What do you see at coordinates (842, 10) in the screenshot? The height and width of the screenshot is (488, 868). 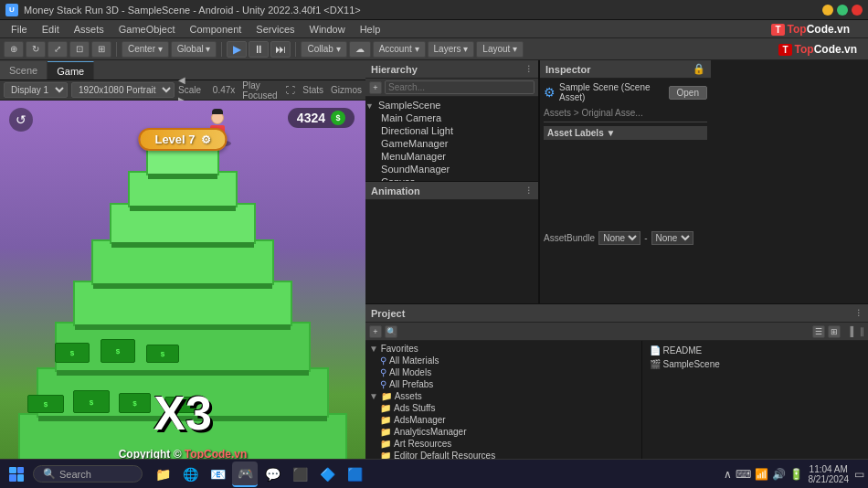 I see `window-controls` at bounding box center [842, 10].